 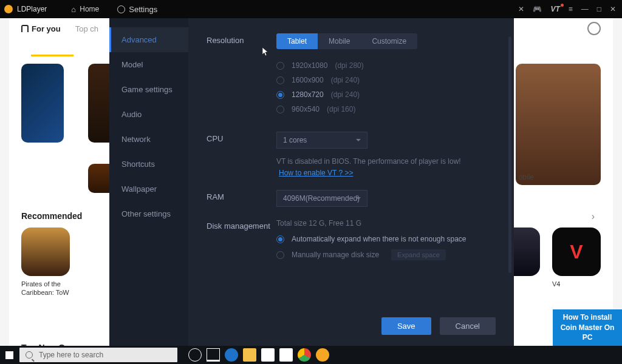 I want to click on label-resolution: Resolution, so click(x=242, y=76).